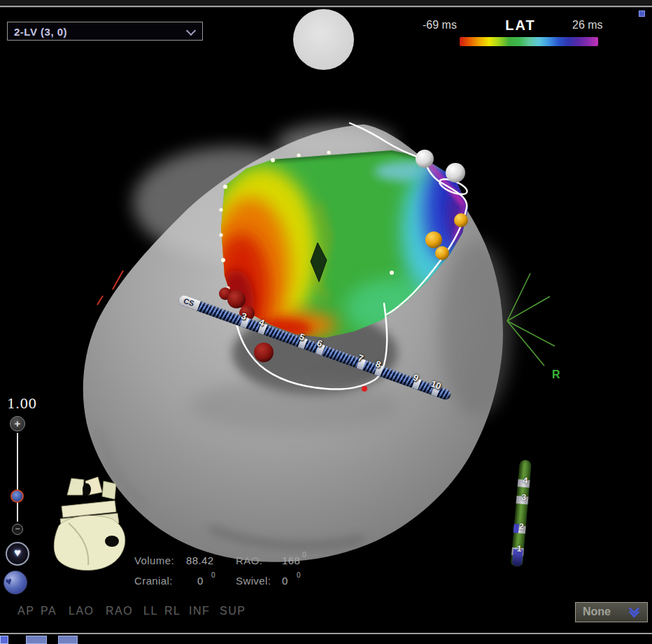  I want to click on zoom-value-label: 1.00, so click(22, 403).